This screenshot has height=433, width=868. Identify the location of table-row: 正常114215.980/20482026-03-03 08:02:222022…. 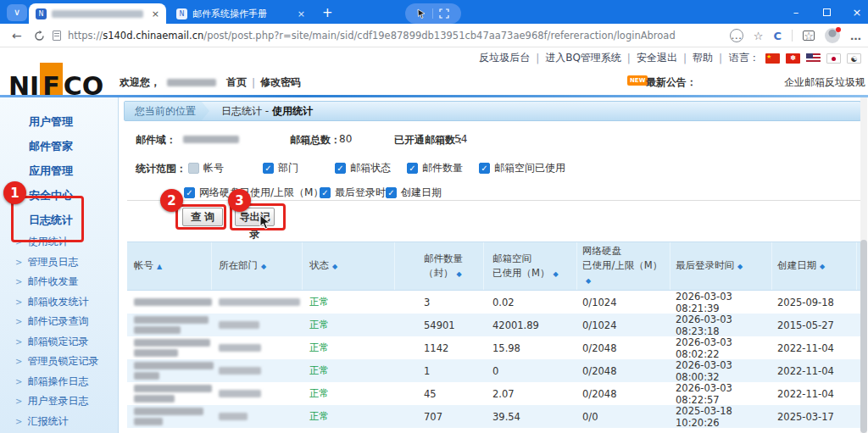
(494, 347).